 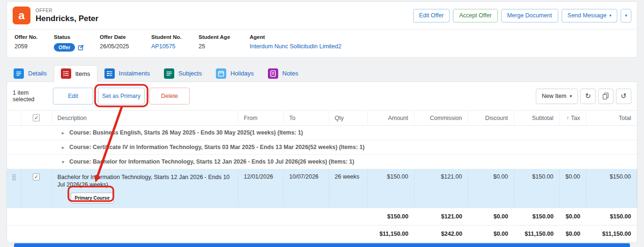 What do you see at coordinates (322, 118) in the screenshot?
I see `table-header-row: ✓ Description From To Qty Amount Commiss…` at bounding box center [322, 118].